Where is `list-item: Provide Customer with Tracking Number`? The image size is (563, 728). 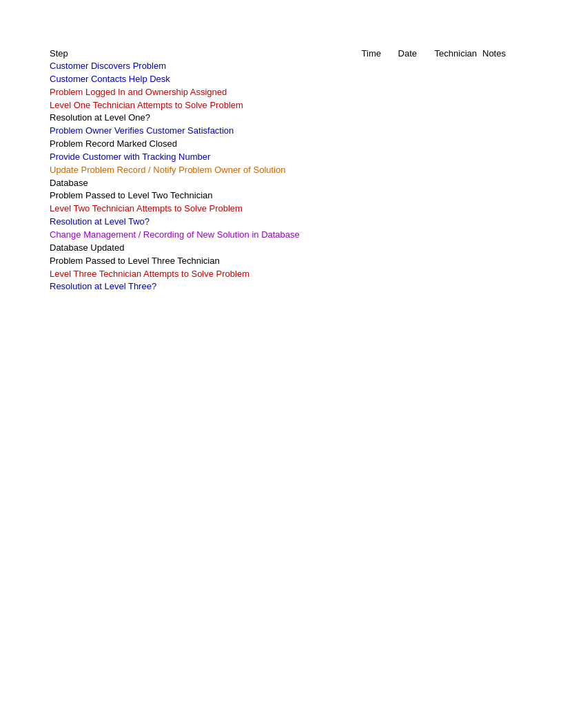 list-item: Provide Customer with Tracking Number is located at coordinates (281, 157).